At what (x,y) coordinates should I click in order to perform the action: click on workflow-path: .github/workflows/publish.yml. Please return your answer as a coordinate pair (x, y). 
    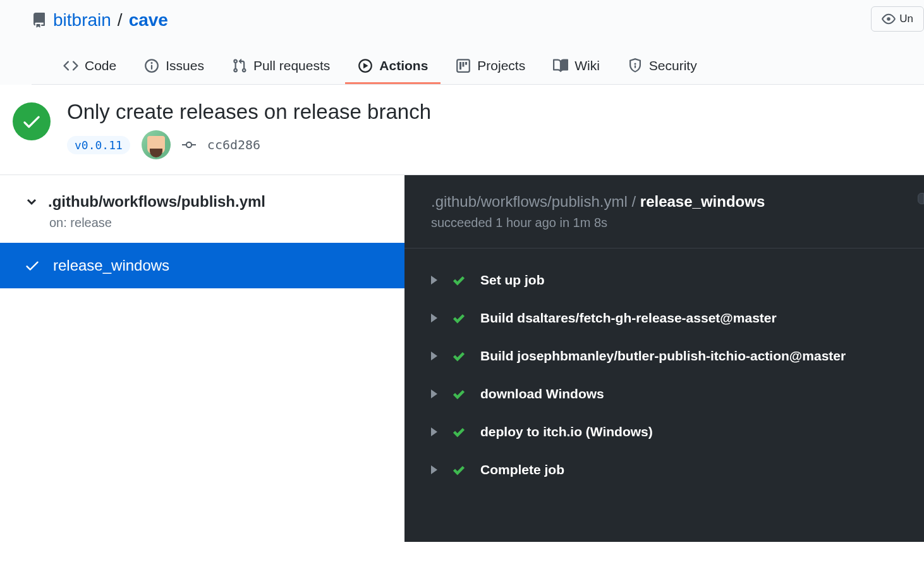
    Looking at the image, I should click on (157, 202).